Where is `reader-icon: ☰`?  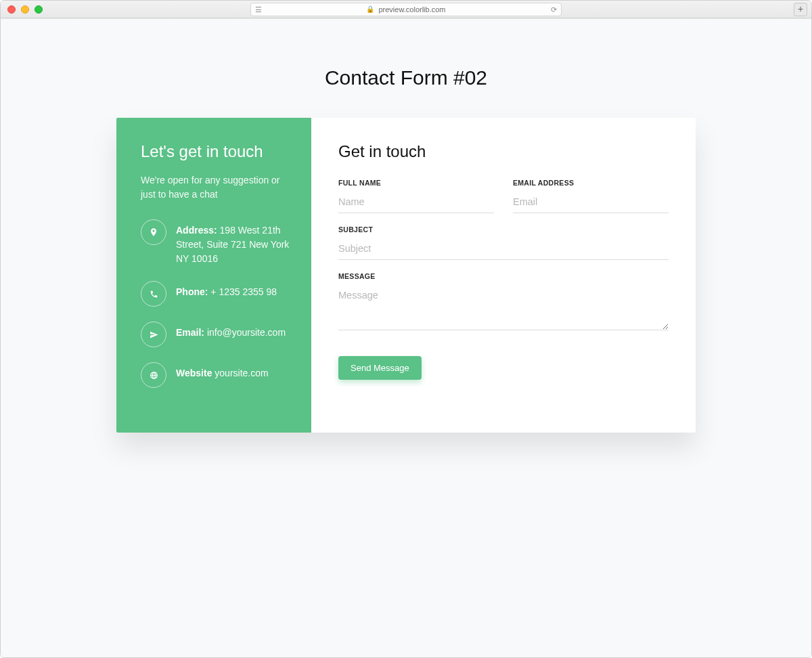
reader-icon: ☰ is located at coordinates (258, 9).